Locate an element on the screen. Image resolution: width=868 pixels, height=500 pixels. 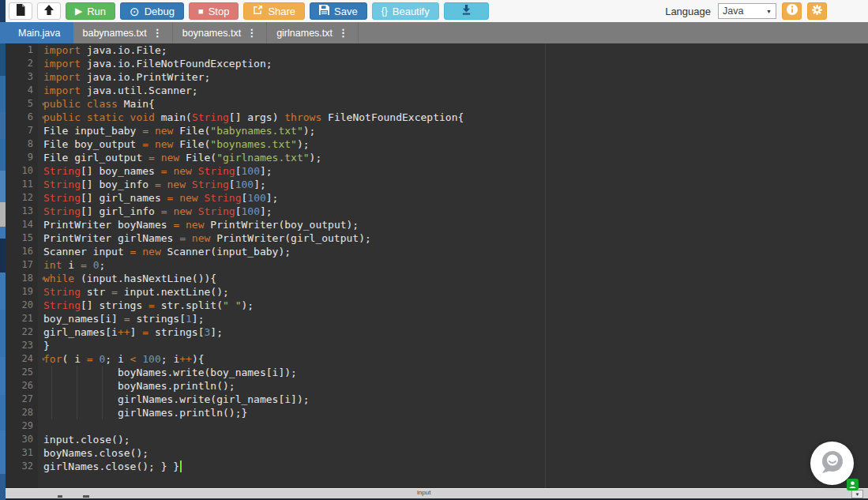
code-line: 3import java.io.PrintWriter; is located at coordinates (437, 77).